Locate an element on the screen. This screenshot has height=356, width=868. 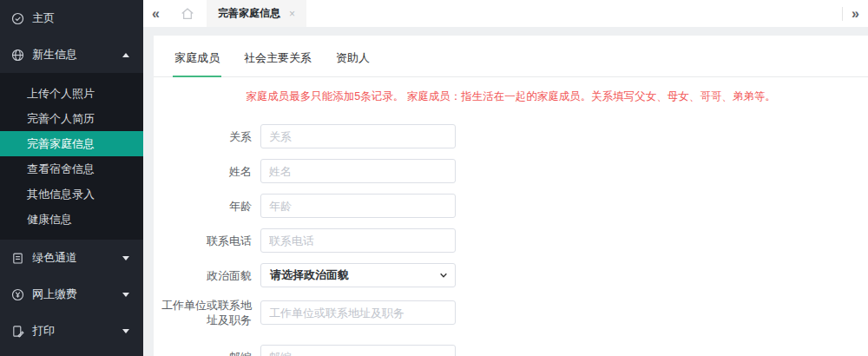
tab-social-relations: 社会主要关系 is located at coordinates (278, 63).